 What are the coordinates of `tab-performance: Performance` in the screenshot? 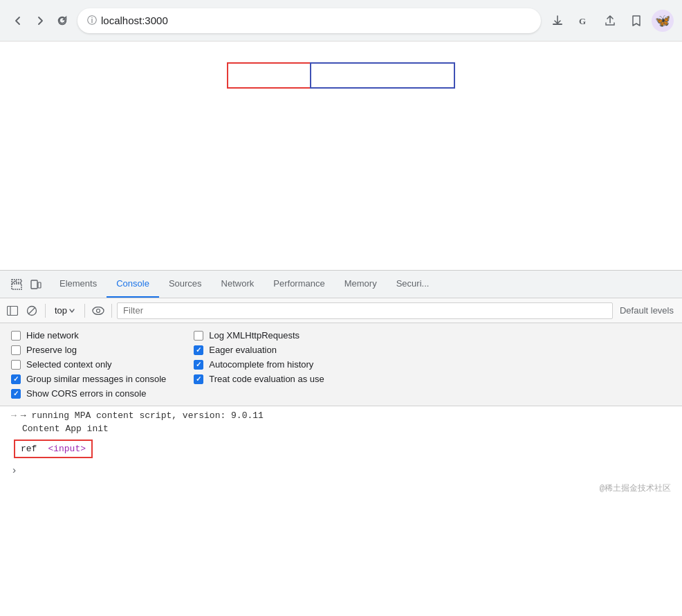 It's located at (299, 284).